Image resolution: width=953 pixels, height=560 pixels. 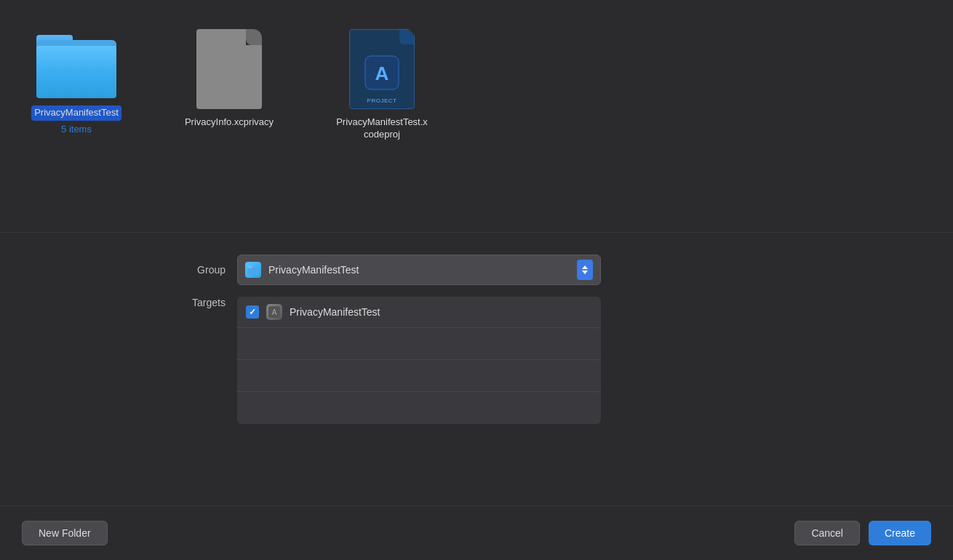 I want to click on folder-name: PrivacyManifestTest, so click(x=76, y=113).